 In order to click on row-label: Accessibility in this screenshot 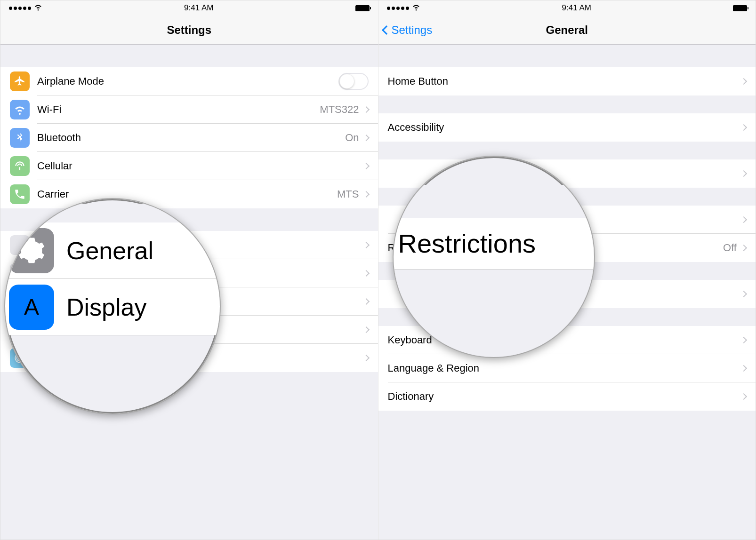, I will do `click(565, 127)`.